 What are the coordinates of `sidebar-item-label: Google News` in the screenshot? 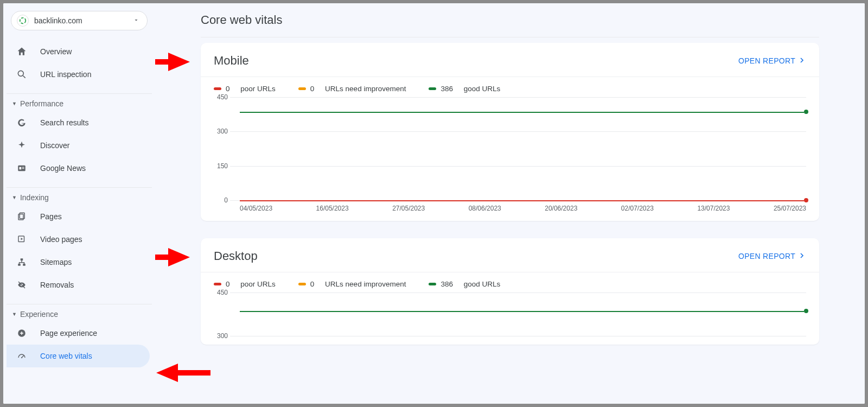 It's located at (63, 168).